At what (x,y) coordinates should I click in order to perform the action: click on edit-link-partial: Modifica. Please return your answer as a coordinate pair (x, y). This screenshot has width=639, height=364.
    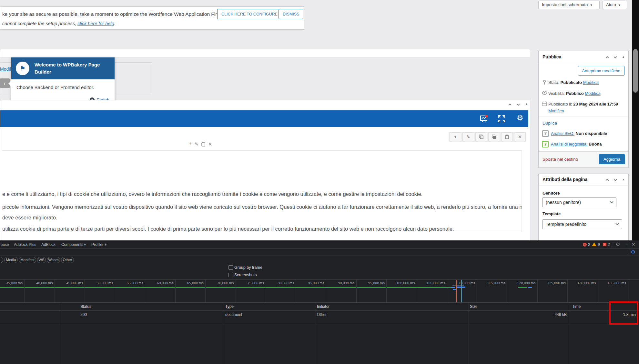
    Looking at the image, I should click on (6, 69).